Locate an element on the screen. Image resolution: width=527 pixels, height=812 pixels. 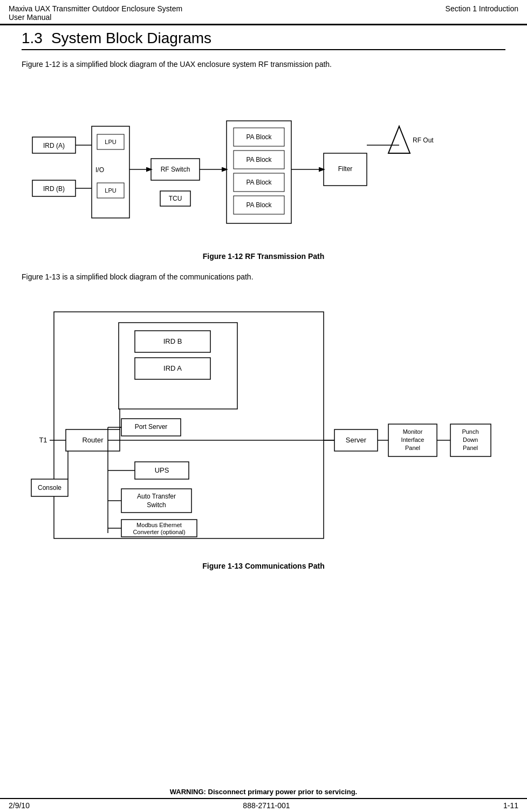
svg-text: RF Out is located at coordinates (423, 140).